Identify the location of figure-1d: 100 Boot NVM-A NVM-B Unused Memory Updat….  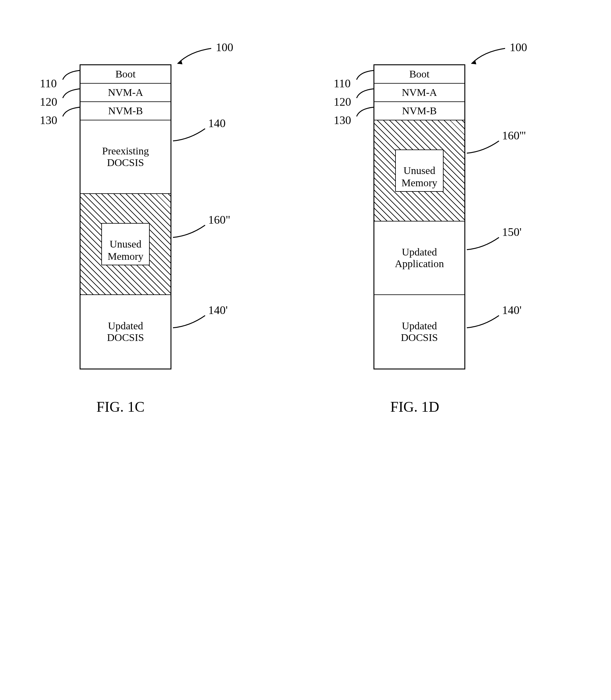
(419, 217).